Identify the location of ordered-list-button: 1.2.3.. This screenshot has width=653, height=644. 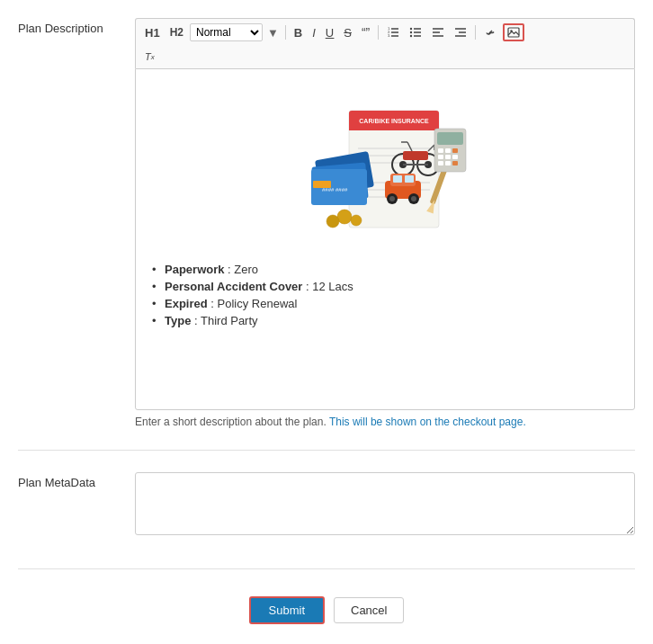
(393, 32).